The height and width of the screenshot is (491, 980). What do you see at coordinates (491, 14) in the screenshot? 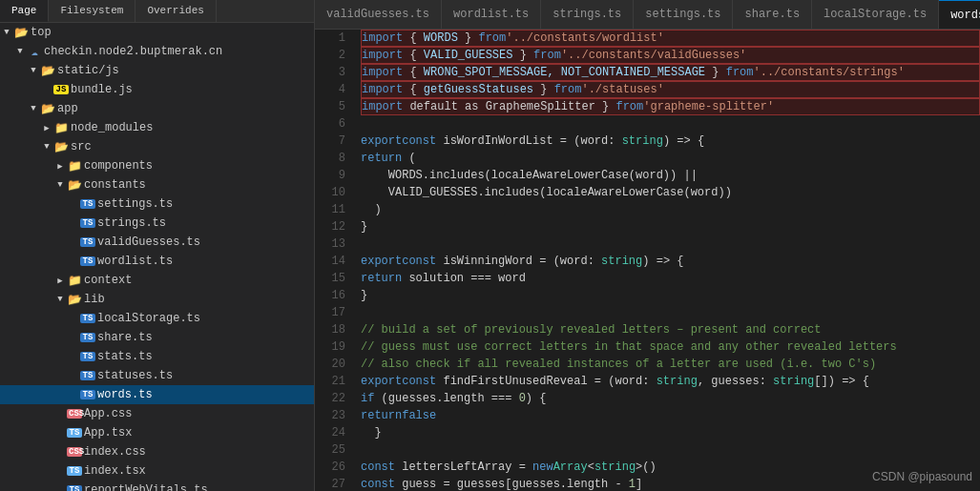
I see `editor-tab-wordlist-ts: wordlist.ts` at bounding box center [491, 14].